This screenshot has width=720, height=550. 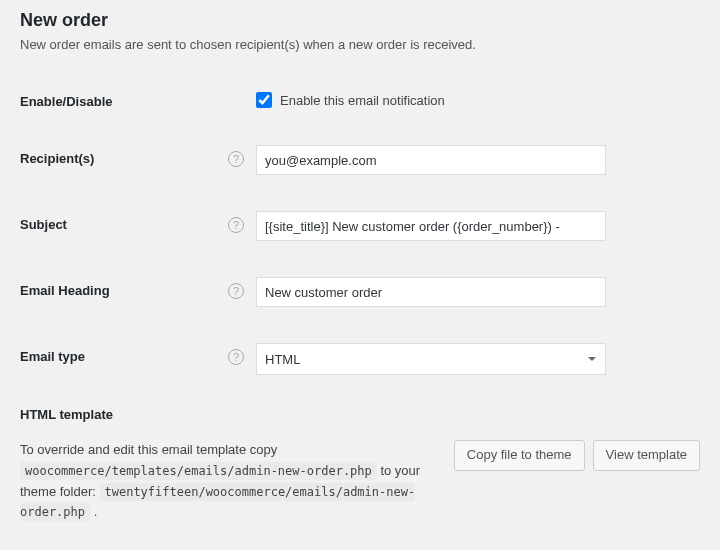 What do you see at coordinates (198, 471) in the screenshot?
I see `template-source-path: woocommerce/templates/emails/admin-new-o…` at bounding box center [198, 471].